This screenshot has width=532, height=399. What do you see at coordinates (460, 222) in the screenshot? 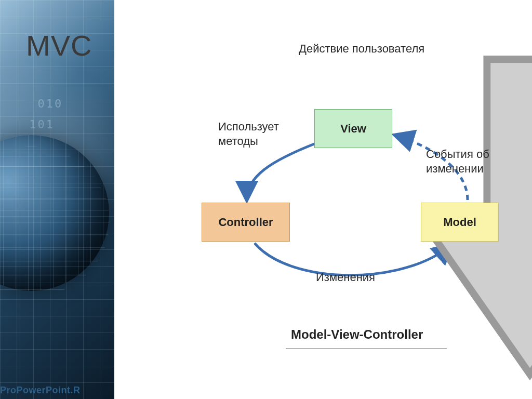
I see `node-model-label: Model` at bounding box center [460, 222].